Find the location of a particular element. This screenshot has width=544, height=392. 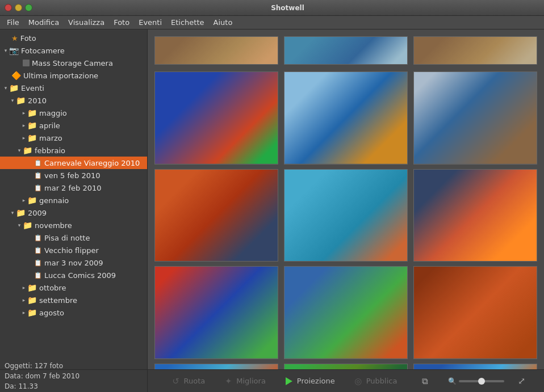

sidebar-item-2009: 📁 2009 is located at coordinates (74, 213).